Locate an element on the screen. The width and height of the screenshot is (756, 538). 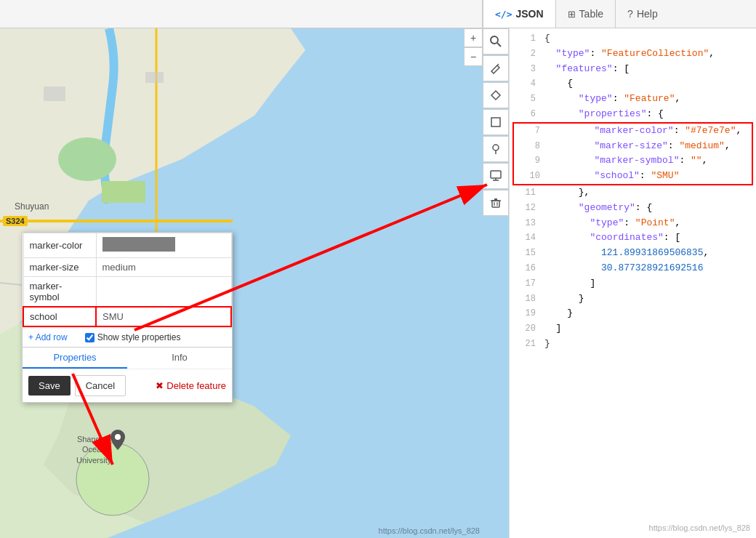
marker-color-value is located at coordinates (164, 246).